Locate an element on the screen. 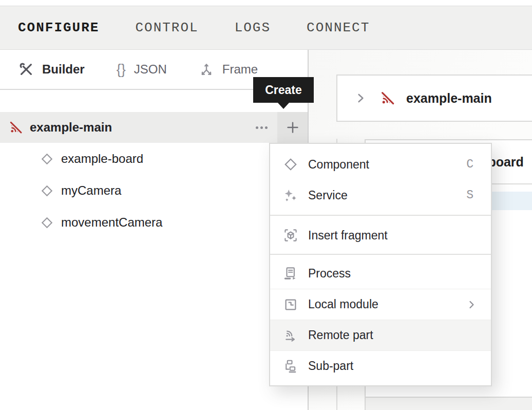 The image size is (532, 410). sub-part-icon is located at coordinates (291, 366).